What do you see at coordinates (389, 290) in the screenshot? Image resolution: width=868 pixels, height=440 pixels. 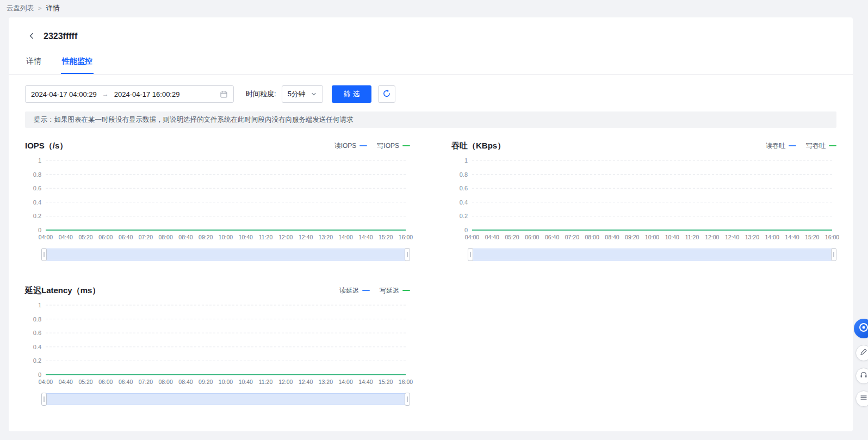 I see `legend-label: 写延迟` at bounding box center [389, 290].